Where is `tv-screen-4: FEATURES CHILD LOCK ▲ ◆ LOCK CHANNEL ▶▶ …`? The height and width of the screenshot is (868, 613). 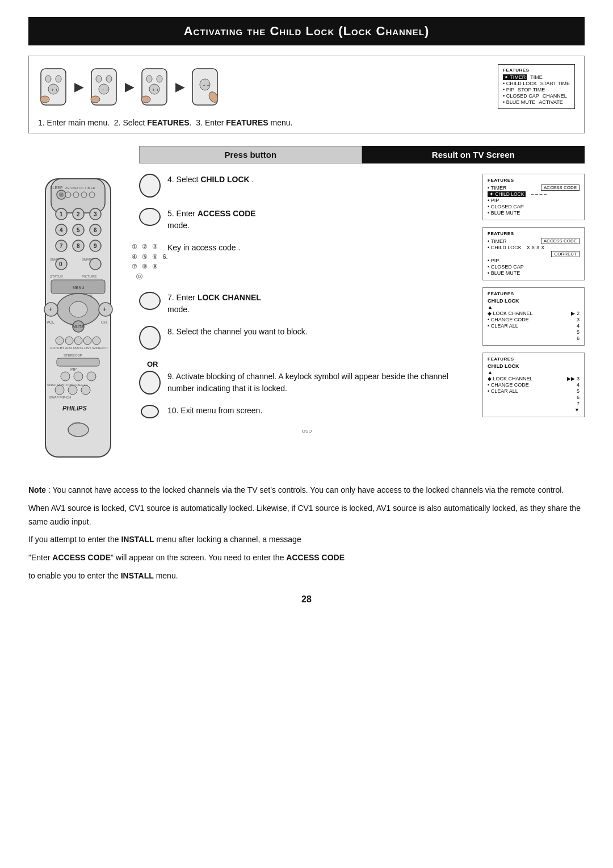
tv-screen-4: FEATURES CHILD LOCK ▲ ◆ LOCK CHANNEL ▶▶ … is located at coordinates (534, 385).